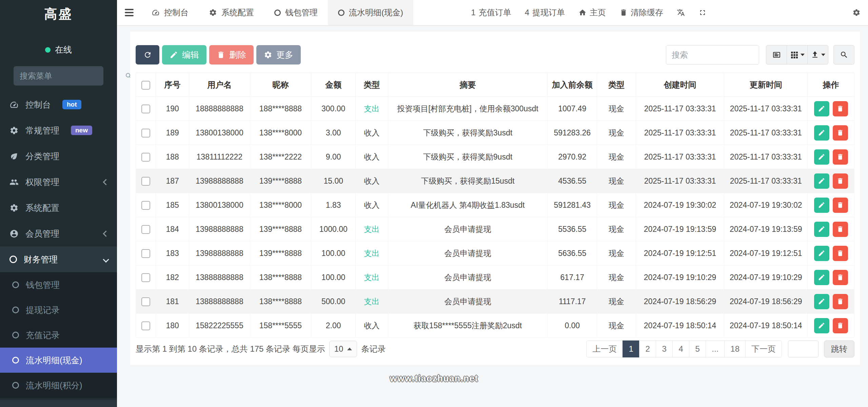  What do you see at coordinates (844, 55) in the screenshot?
I see `search-toggle-button` at bounding box center [844, 55].